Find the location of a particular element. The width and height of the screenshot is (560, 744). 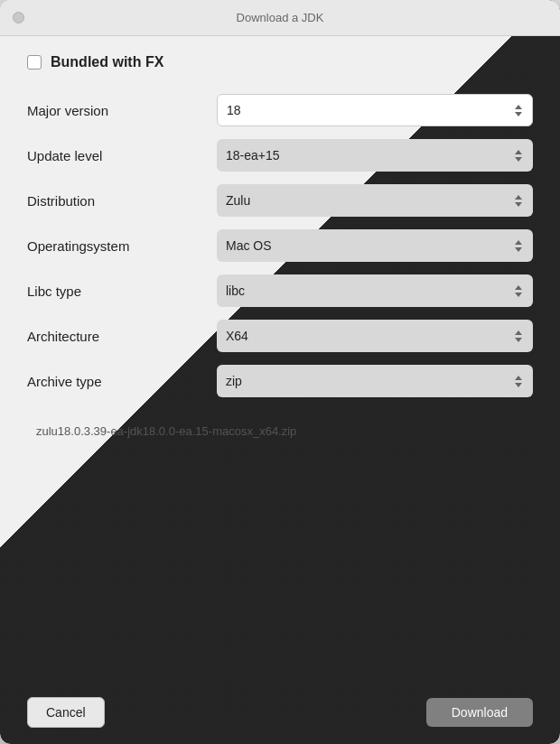

title-bar: Download a JDK is located at coordinates (280, 18).